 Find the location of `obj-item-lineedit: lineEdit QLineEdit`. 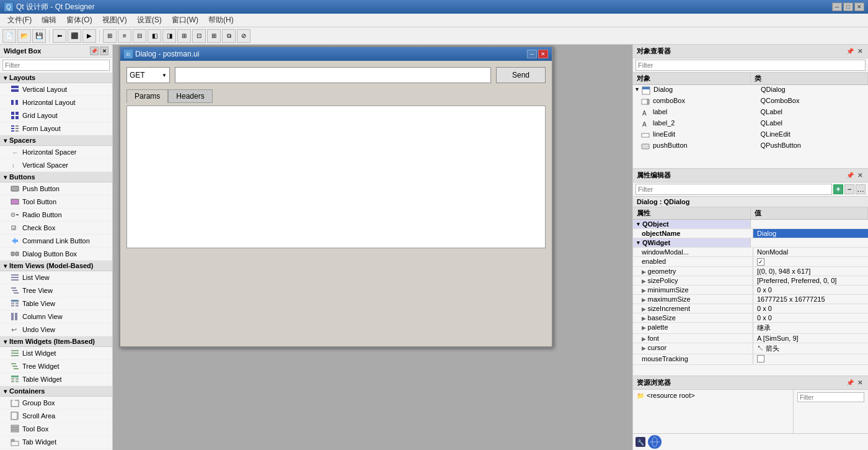

obj-item-lineedit: lineEdit QLineEdit is located at coordinates (750, 135).